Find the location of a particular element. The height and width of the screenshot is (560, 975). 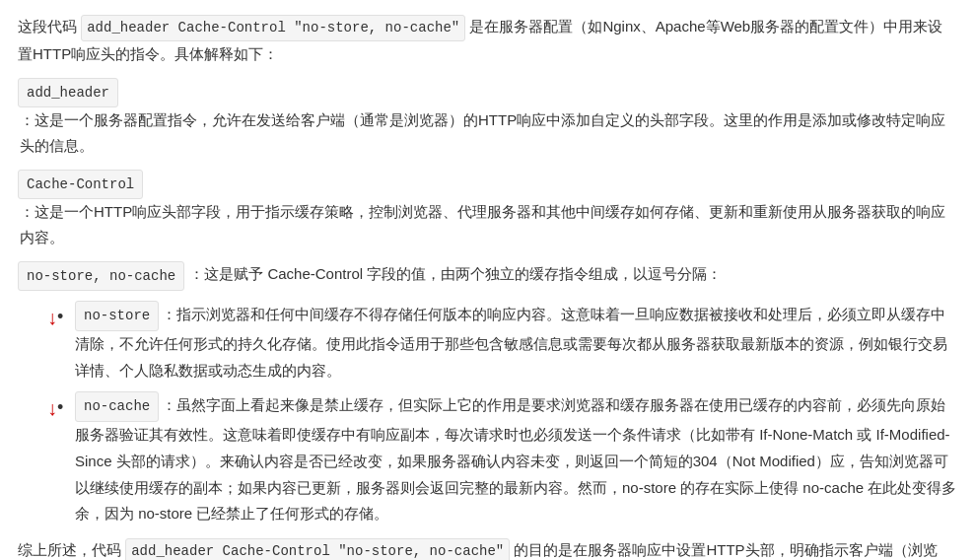

no-store-desc: ：指示浏览器和任何中间缓存不得存储任何版本的响应内容。这意味着一旦响应数据被接收… is located at coordinates (511, 342).